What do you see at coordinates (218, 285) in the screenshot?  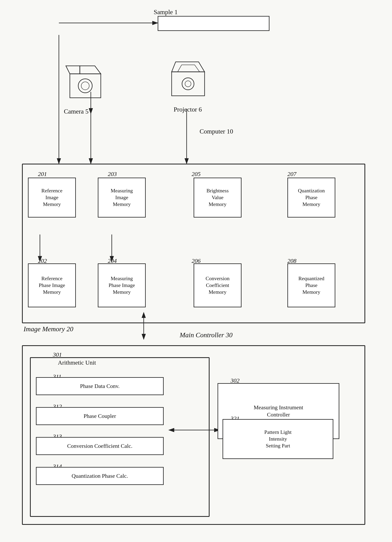 I see `conversion-coefficient-memory-box: ConversionCoefficientMemory` at bounding box center [218, 285].